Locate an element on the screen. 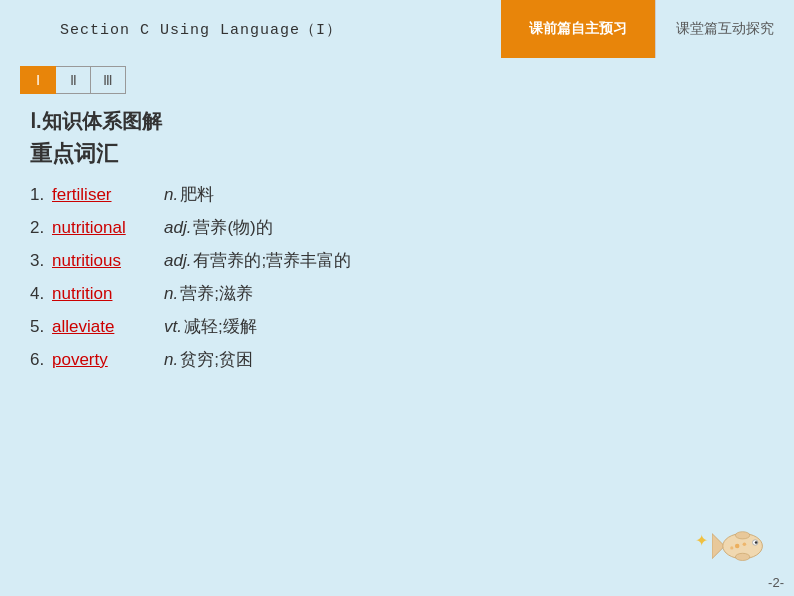  vocab-num: 5. is located at coordinates (41, 327).